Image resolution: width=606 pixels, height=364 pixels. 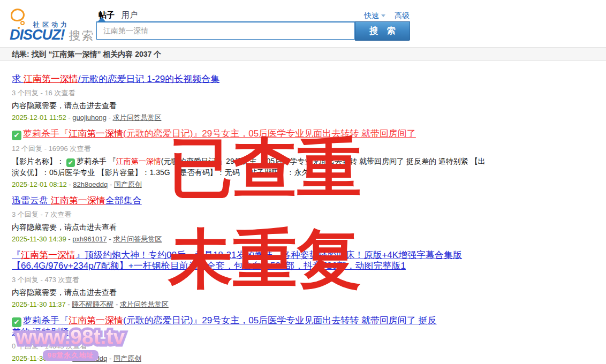 What do you see at coordinates (39, 359) in the screenshot?
I see `result-date: 2025-11-30 08:12` at bounding box center [39, 359].